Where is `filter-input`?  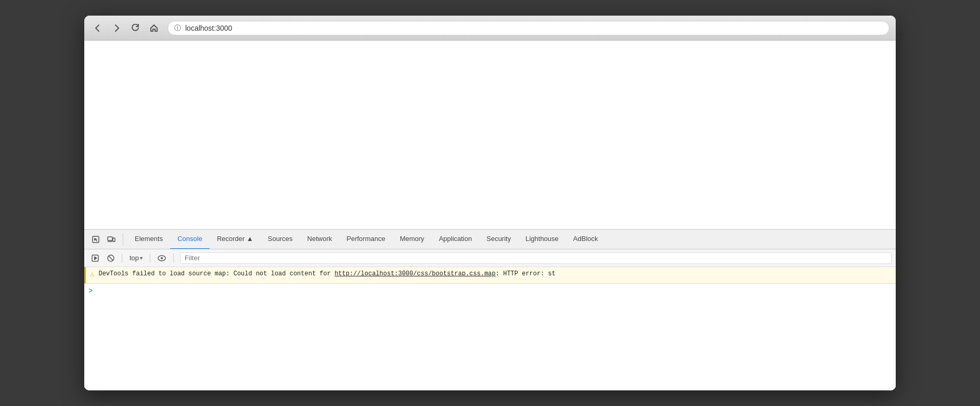 filter-input is located at coordinates (536, 258).